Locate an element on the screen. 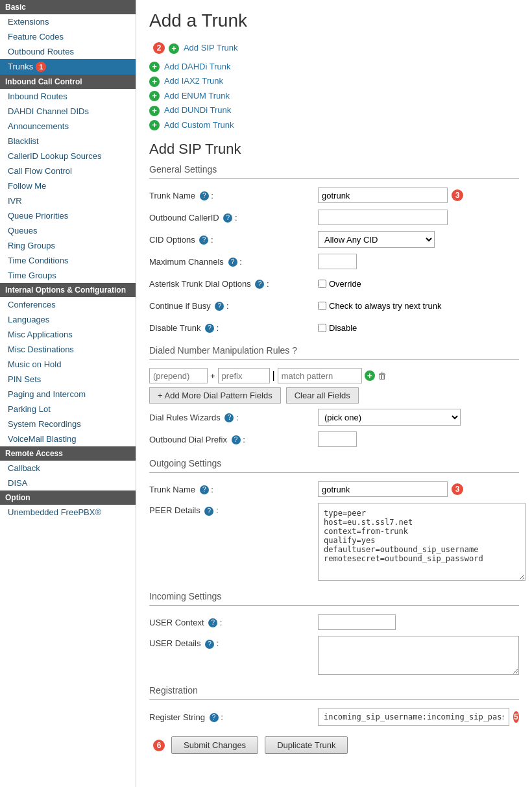 The width and height of the screenshot is (532, 787). duplicate-trunk-button: Duplicate Trunk is located at coordinates (306, 745).